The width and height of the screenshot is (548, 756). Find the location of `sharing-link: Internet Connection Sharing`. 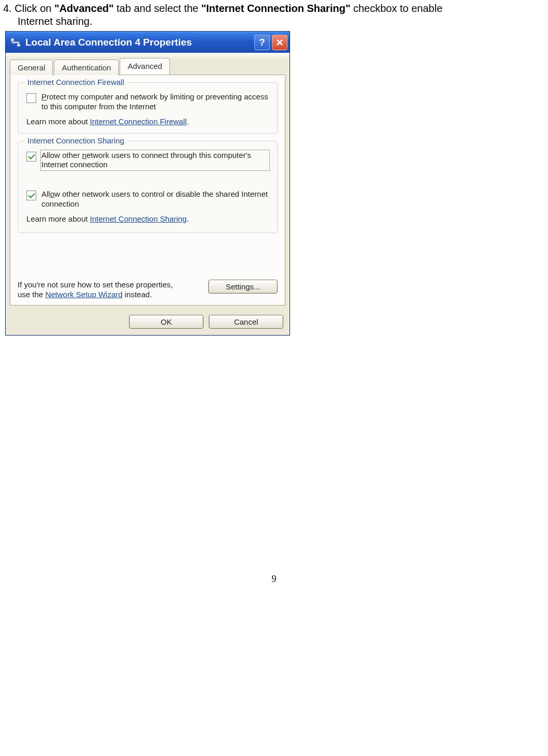

sharing-link: Internet Connection Sharing is located at coordinates (139, 219).